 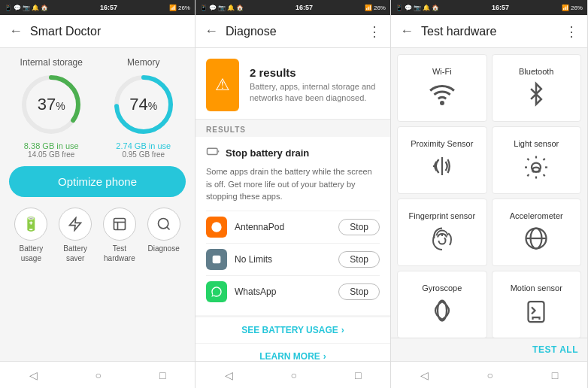 What do you see at coordinates (293, 259) in the screenshot?
I see `app-row-nolimits: No Limits Stop` at bounding box center [293, 259].